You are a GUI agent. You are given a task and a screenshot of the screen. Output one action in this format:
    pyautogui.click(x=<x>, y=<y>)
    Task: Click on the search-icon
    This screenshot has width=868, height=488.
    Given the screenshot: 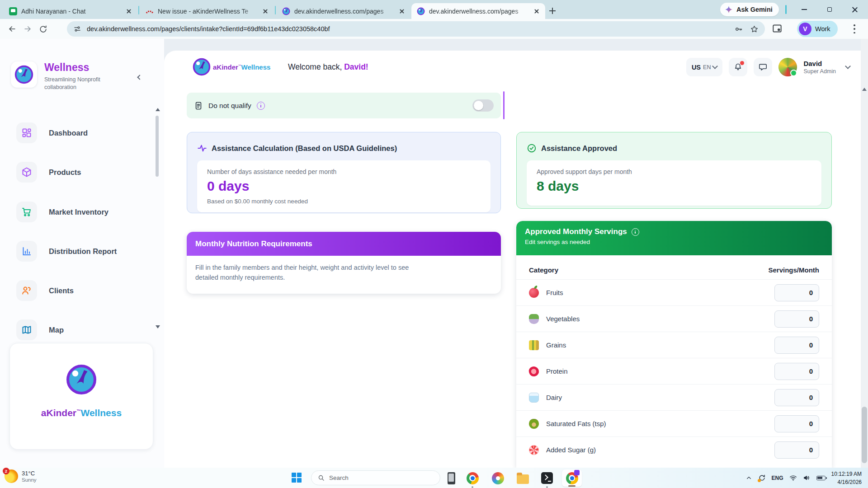 What is the action you would take?
    pyautogui.click(x=321, y=478)
    